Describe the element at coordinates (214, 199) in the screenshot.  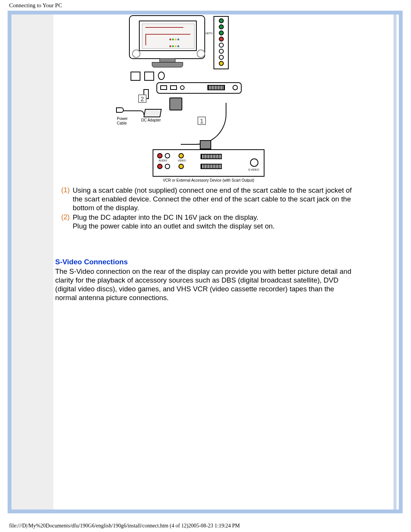
I see `step-text: Using a scart cable (not supplied) conne…` at that location.